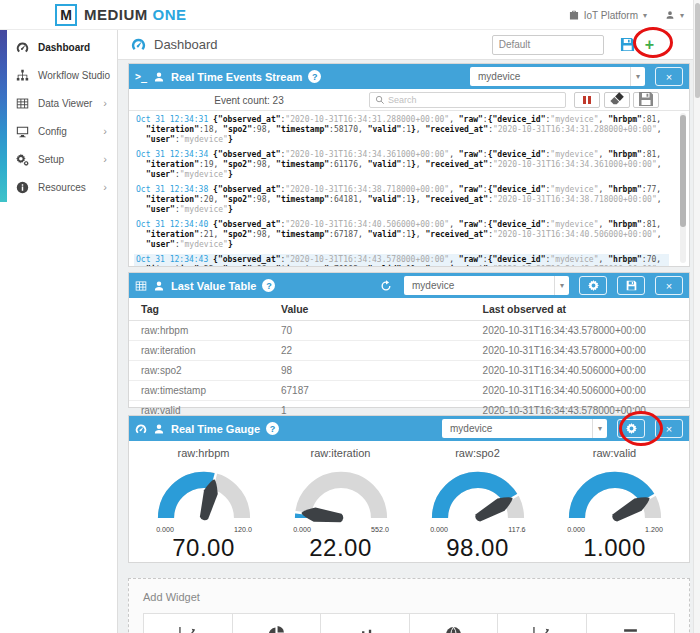 The height and width of the screenshot is (633, 700). What do you see at coordinates (409, 286) in the screenshot?
I see `last-value-header: Last Value Table ? mydevice ▾ ×` at bounding box center [409, 286].